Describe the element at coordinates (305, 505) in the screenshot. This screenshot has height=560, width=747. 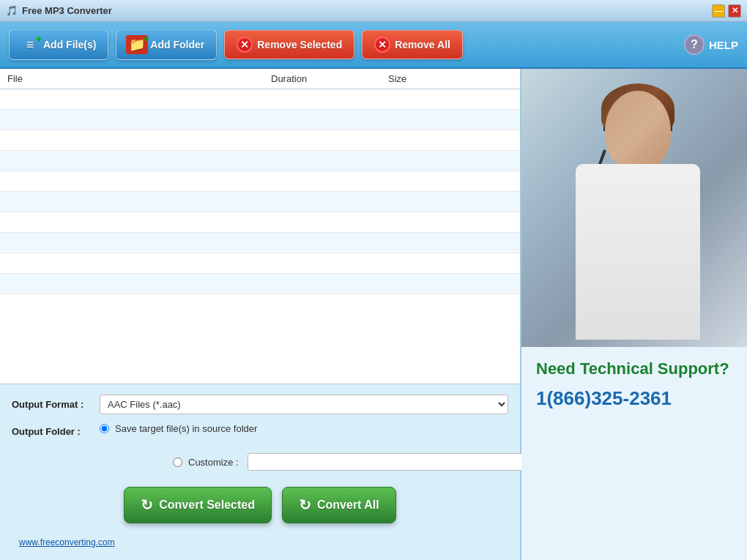
I see `convert-all-icon: ↻` at that location.